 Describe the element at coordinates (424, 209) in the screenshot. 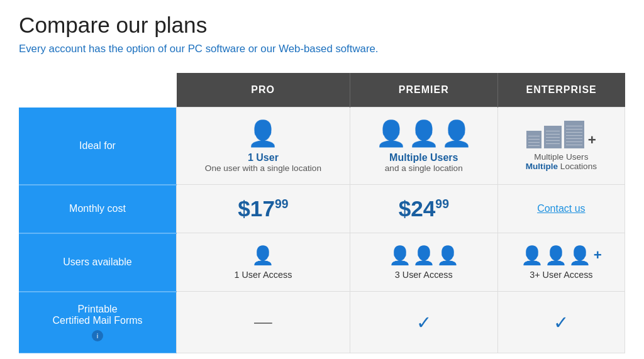

I see `monthly-cost-premier: $2499` at that location.